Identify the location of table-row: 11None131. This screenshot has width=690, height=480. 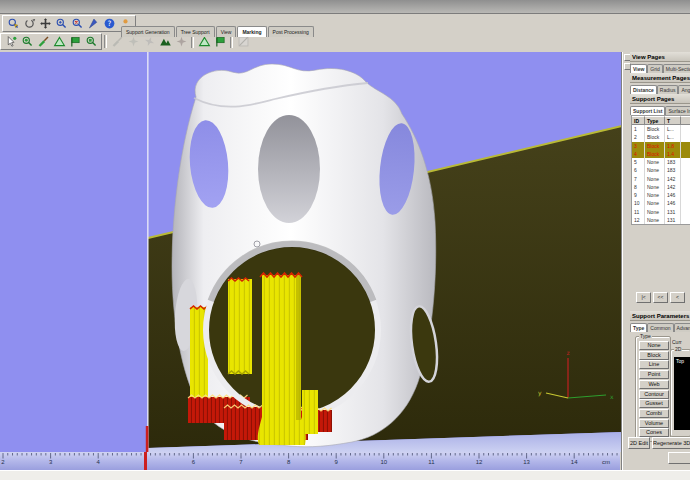
(661, 212).